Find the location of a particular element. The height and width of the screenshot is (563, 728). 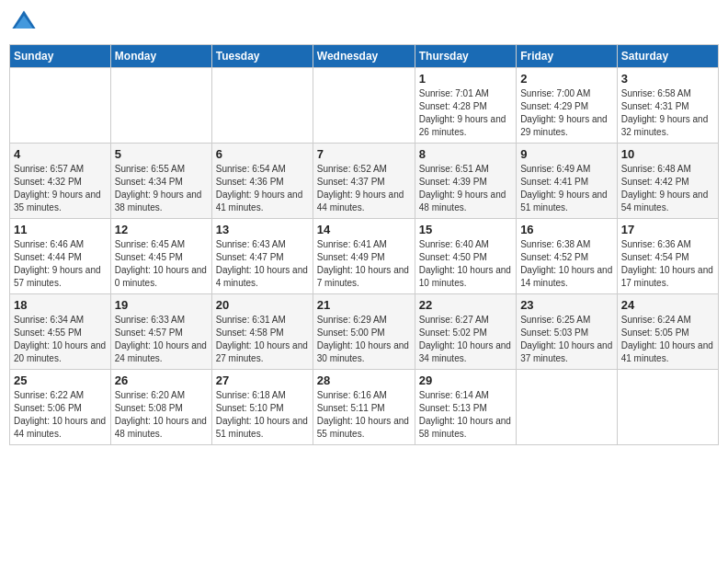

cell-info: Sunrise: 6:48 AM Sunset: 4:42 PM Dayligh… is located at coordinates (667, 189).